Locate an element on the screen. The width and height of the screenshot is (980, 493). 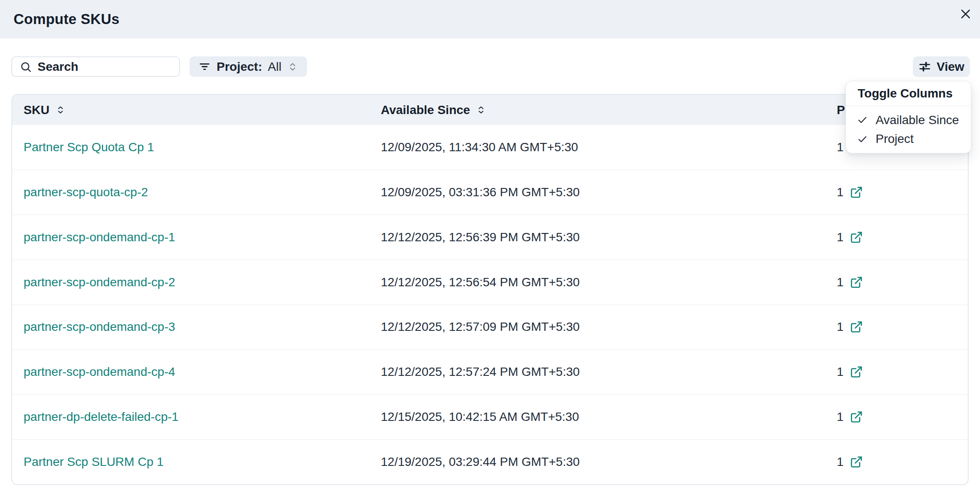
sku-link: partner-scp-ondemand-cp-2 is located at coordinates (100, 282).